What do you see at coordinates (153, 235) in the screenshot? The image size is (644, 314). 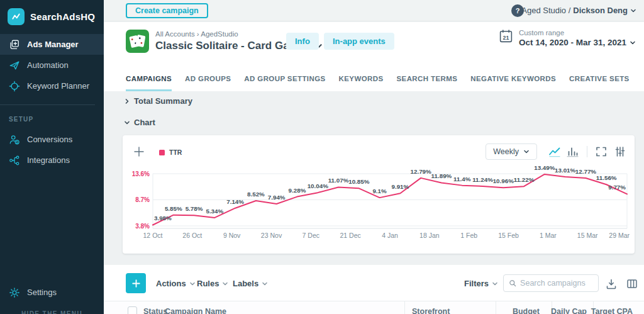 I see `svg-text: 12 Oct` at bounding box center [153, 235].